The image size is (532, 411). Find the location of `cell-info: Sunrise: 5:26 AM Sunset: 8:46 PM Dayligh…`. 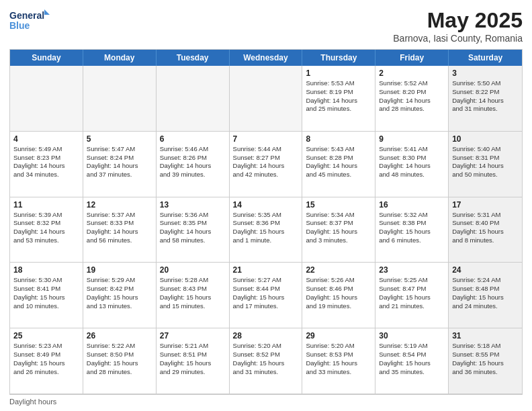

cell-info: Sunrise: 5:26 AM Sunset: 8:46 PM Dayligh… is located at coordinates (339, 293).